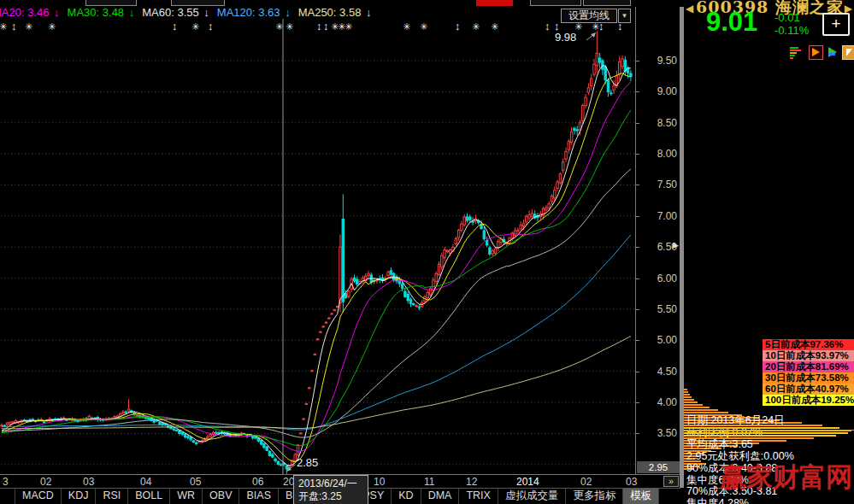 This screenshot has height=504, width=854. I want to click on ma-label-ma30: MA30: 3.48 ↓, so click(101, 12).